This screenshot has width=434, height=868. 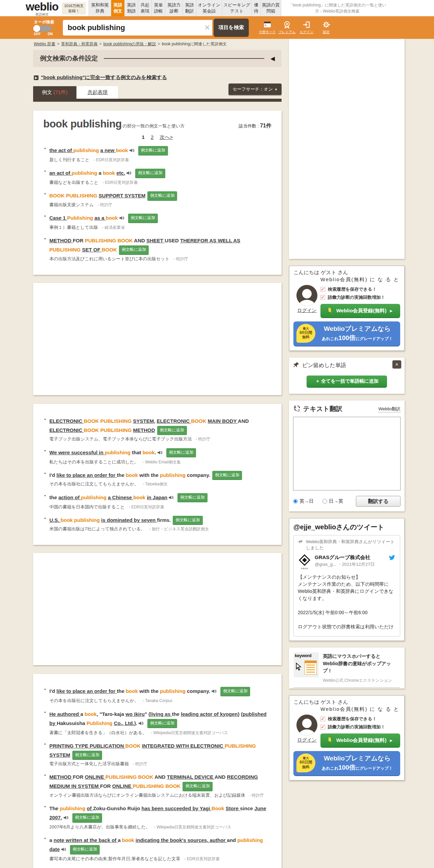 I want to click on highlighted-word-link: Publishing, so click(x=81, y=218).